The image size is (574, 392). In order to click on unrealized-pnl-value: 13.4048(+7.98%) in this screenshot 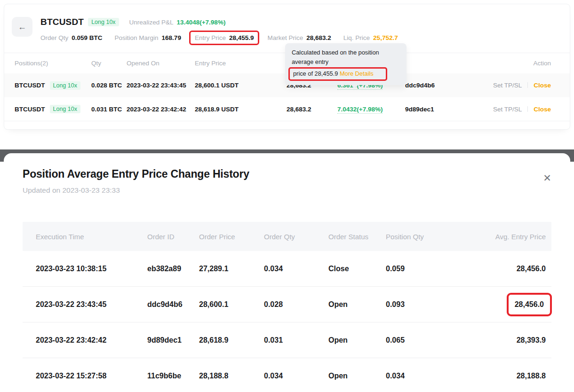, I will do `click(201, 23)`.